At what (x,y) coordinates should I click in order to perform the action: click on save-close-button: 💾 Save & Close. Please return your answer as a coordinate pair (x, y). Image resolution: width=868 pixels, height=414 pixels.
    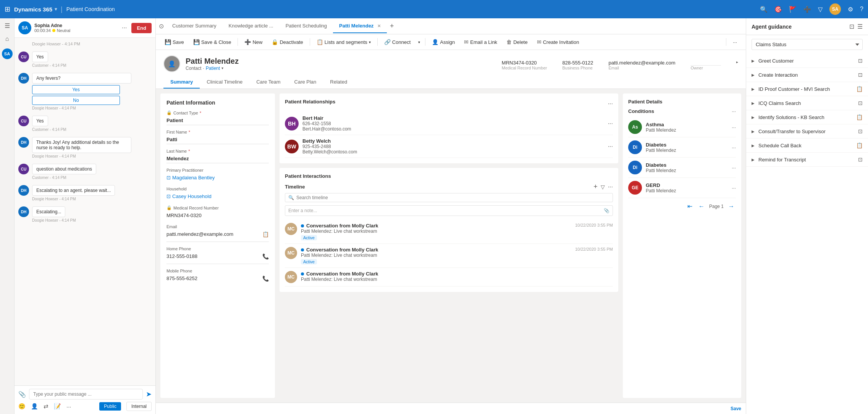
    Looking at the image, I should click on (212, 42).